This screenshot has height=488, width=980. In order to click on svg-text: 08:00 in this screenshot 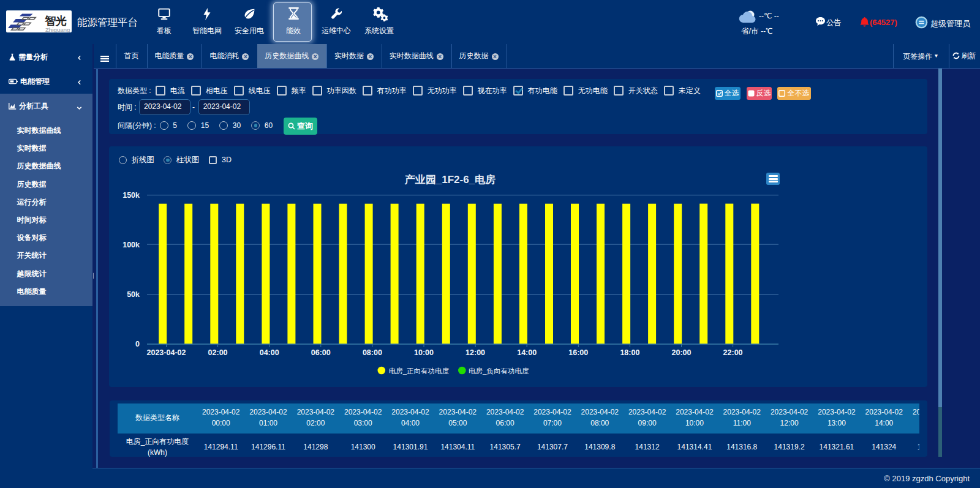, I will do `click(372, 353)`.